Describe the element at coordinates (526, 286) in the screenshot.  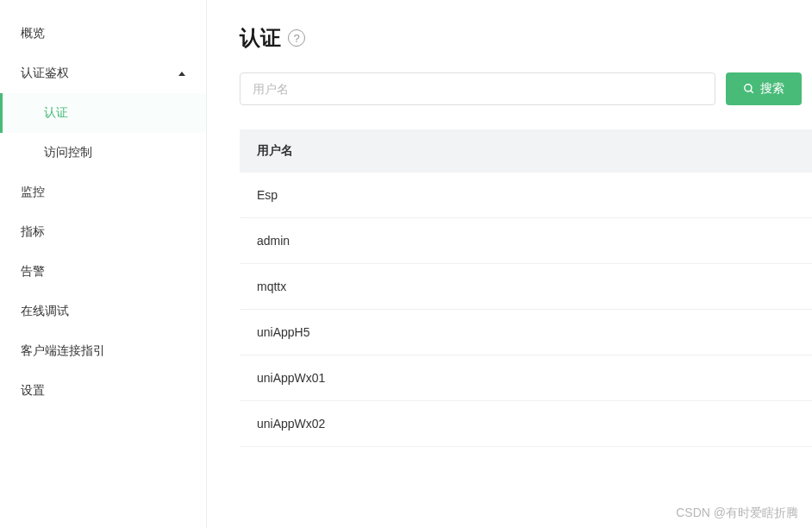
I see `table-row: mqttx` at that location.